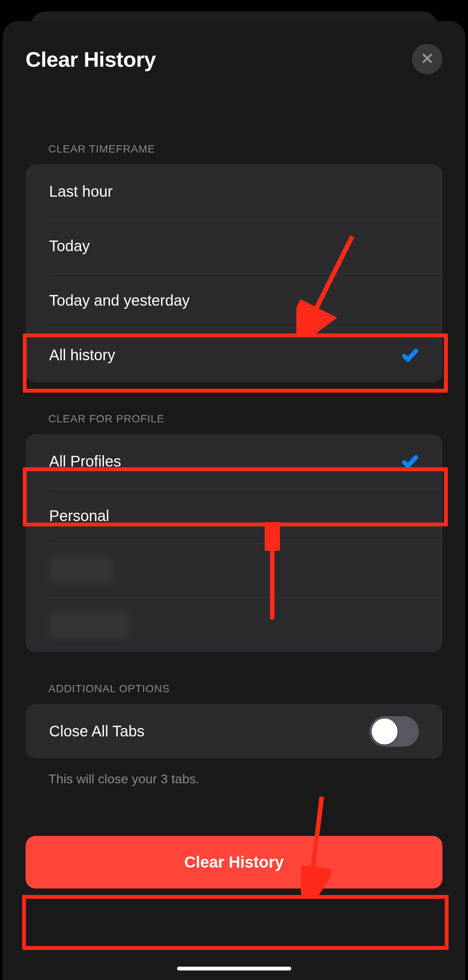 This screenshot has height=980, width=468. Describe the element at coordinates (234, 300) in the screenshot. I see `option-today-yesterday: Today and yesterday` at that location.